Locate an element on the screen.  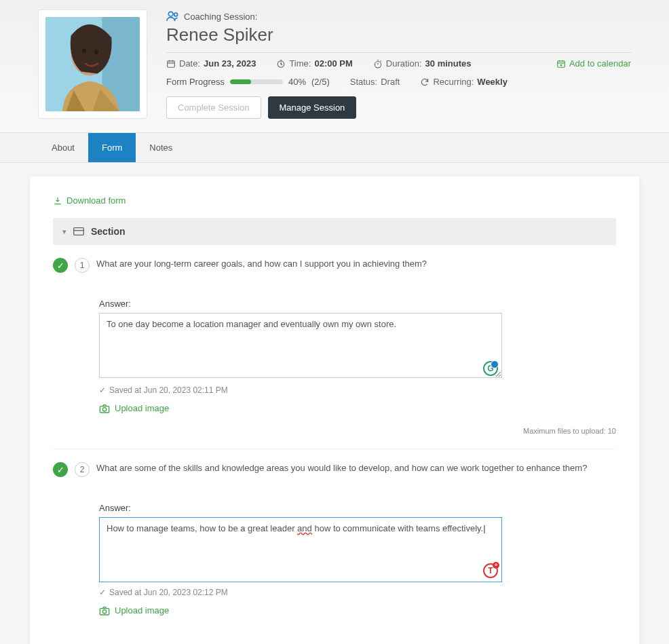
progress-fraction: (2/5) is located at coordinates (320, 81).